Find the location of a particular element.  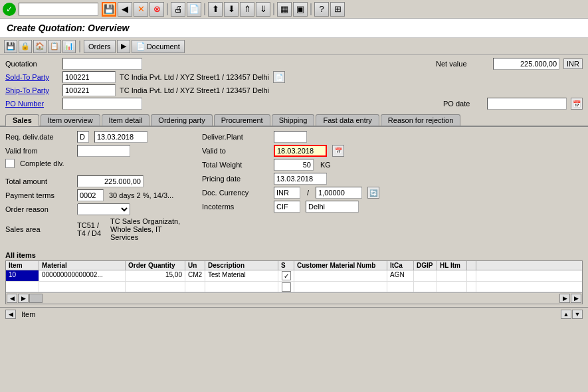

ship-to-id is located at coordinates (89, 90).